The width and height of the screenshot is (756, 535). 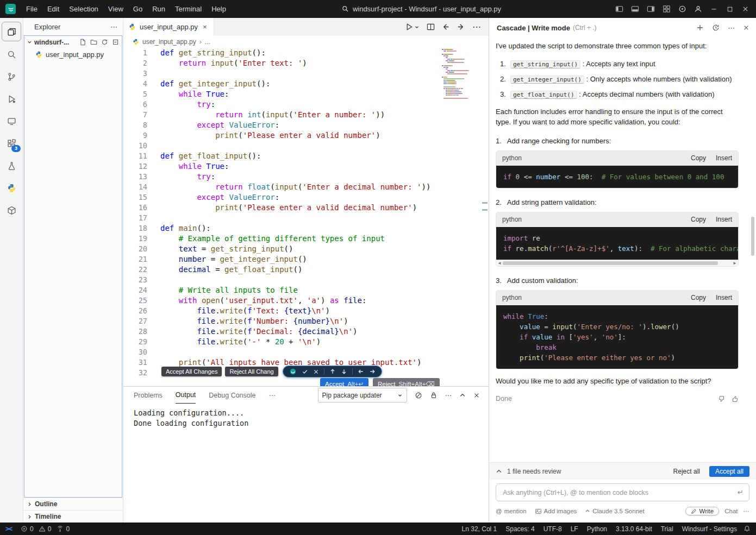 I want to click on cascade-more-icon: ⋯, so click(x=732, y=28).